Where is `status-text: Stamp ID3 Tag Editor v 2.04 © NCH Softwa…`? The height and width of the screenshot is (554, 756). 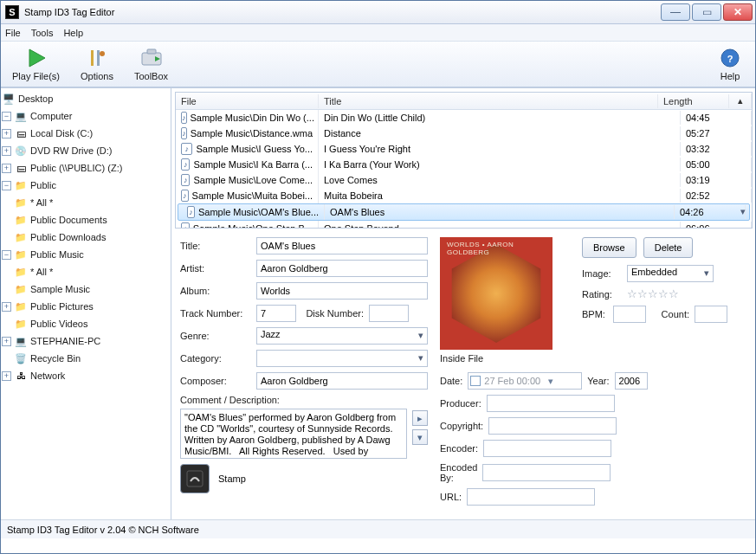 status-text: Stamp ID3 Tag Editor v 2.04 © NCH Softwa… is located at coordinates (103, 530).